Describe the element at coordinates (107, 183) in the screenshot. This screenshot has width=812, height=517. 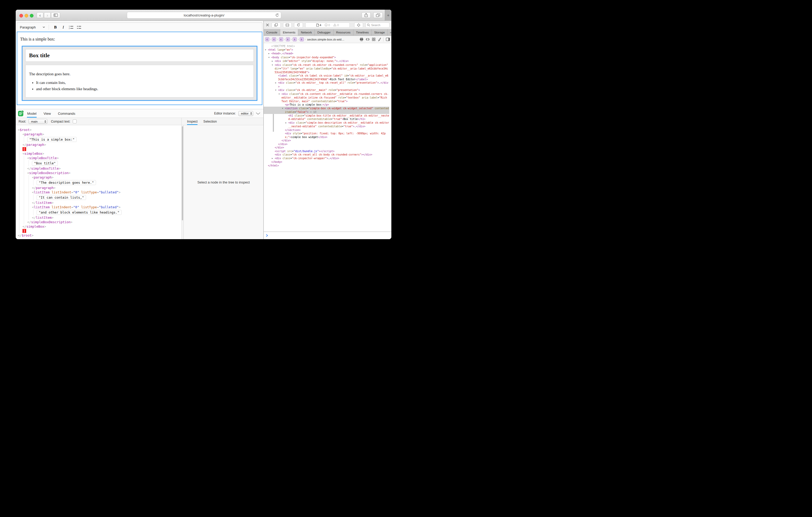
I see `model-tree-line: "The description goes here."` at that location.